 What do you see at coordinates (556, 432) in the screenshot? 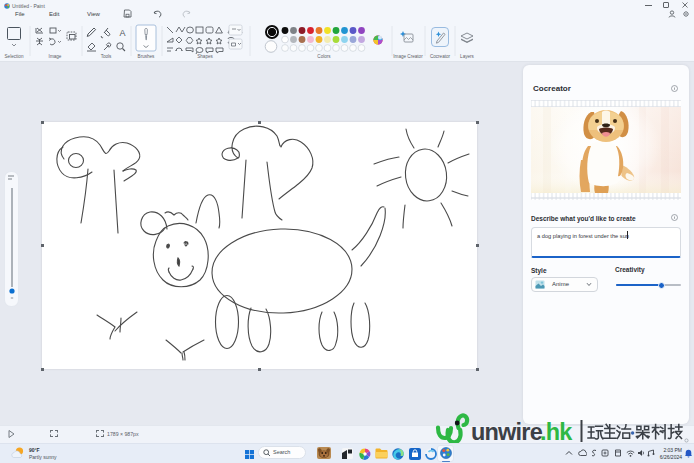
I see `svg-text: .hk` at bounding box center [556, 432].